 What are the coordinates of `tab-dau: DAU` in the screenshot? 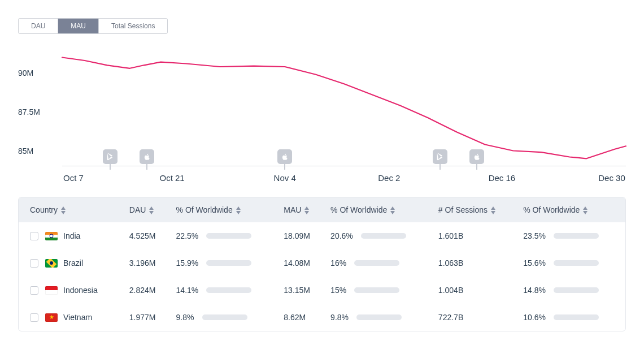 It's located at (38, 26).